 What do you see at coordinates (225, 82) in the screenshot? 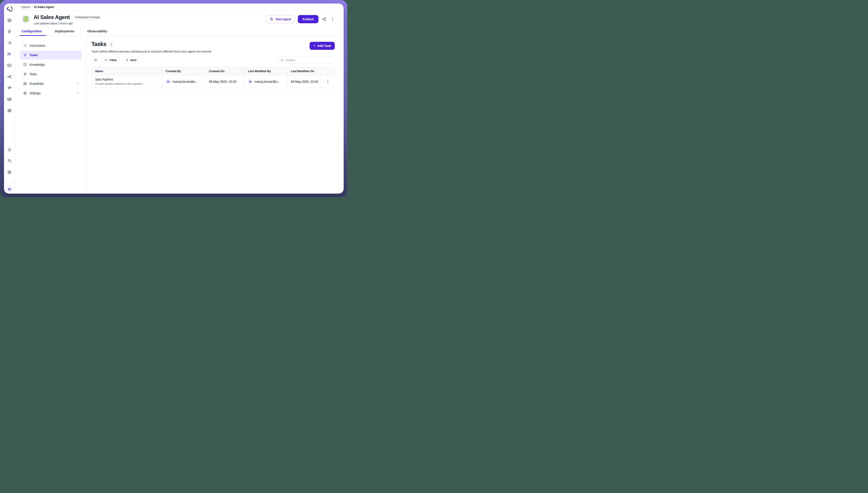
I see `created-on-cell: 09 May 2025, 22:32` at bounding box center [225, 82].